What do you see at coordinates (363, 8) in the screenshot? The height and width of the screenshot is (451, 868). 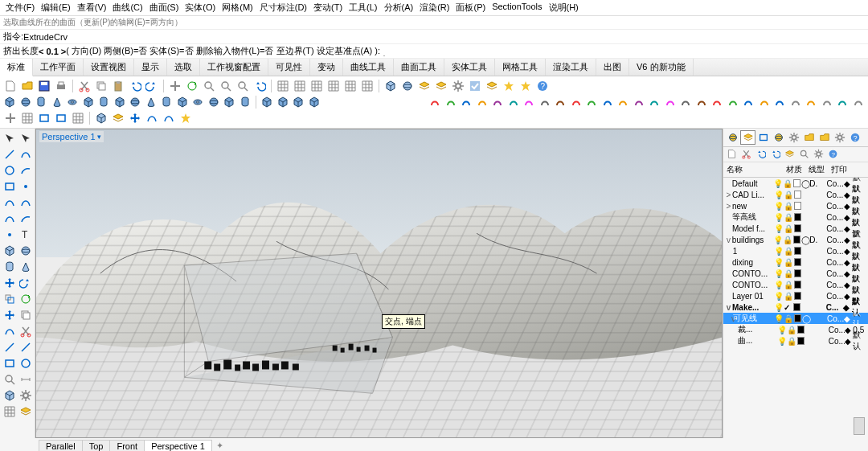 I see `menu-item: 工具(L)` at bounding box center [363, 8].